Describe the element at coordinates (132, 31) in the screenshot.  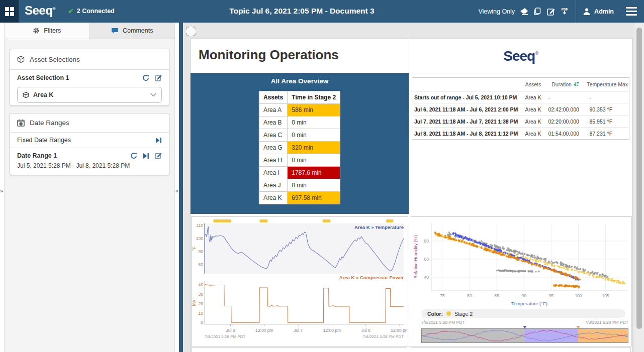
I see `tab-comments: Comments` at that location.